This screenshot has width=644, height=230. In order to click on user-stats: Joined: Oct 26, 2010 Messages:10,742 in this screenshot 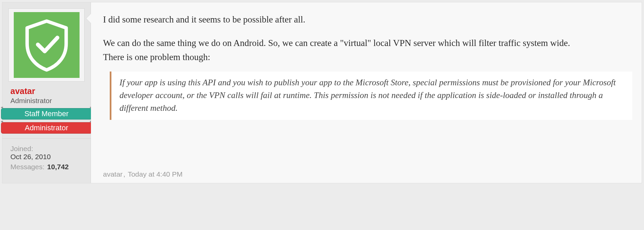, I will do `click(46, 154)`.